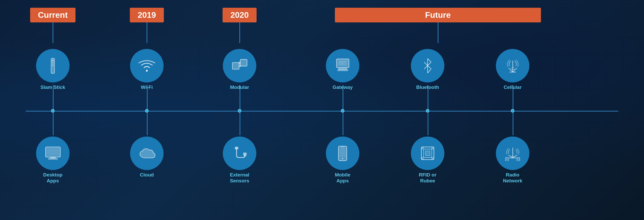 The height and width of the screenshot is (220, 644). I want to click on bluetooth-icon, so click(428, 66).